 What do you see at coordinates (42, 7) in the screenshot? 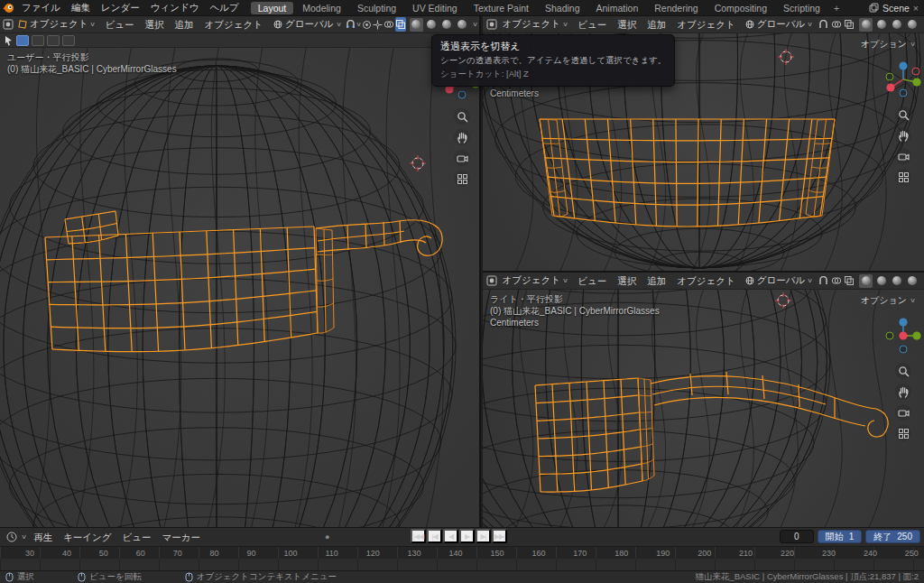
I see `topbar-menu-item: ファイル` at bounding box center [42, 7].